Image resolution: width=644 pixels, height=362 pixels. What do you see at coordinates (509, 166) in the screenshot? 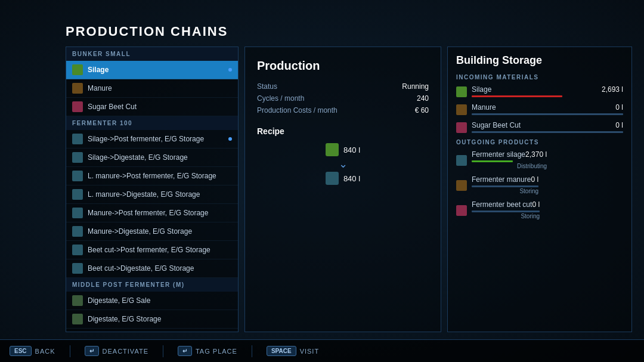
I see `outgoing-status: Distributing` at bounding box center [509, 166].